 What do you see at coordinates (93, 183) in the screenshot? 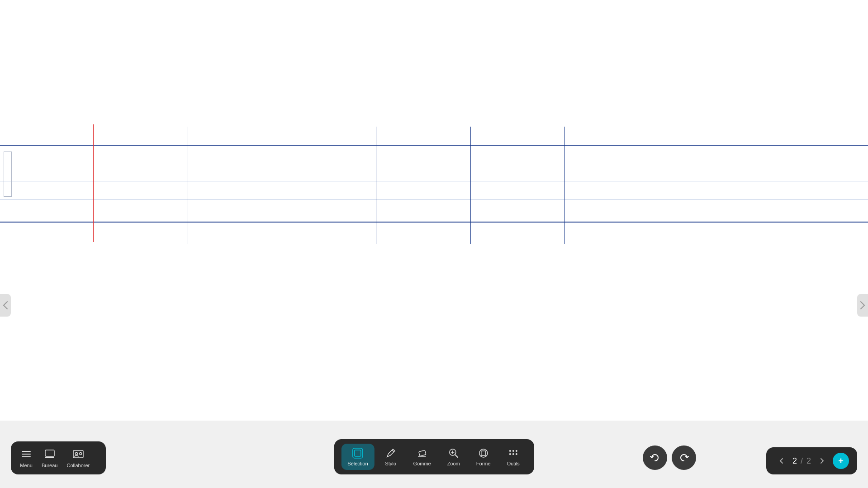
I see `red-vertical-line` at bounding box center [93, 183].